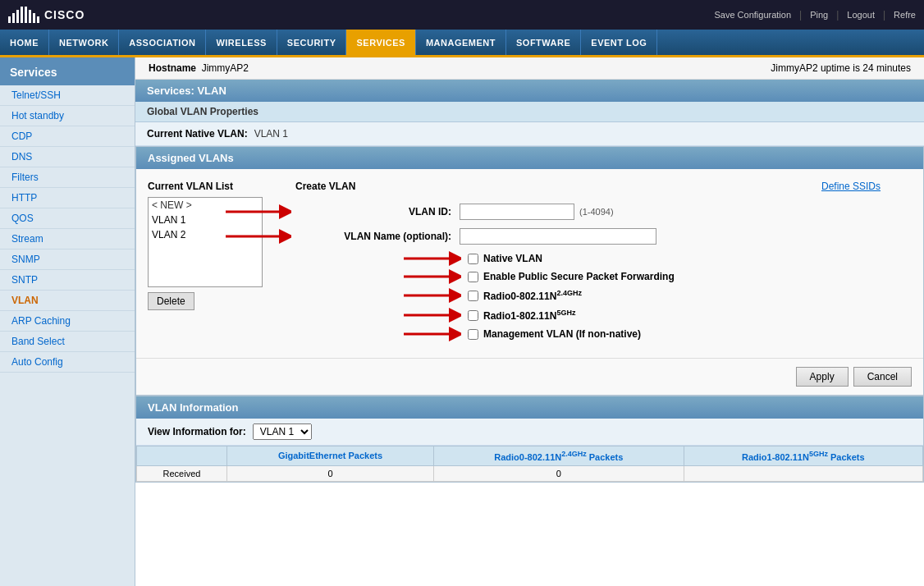  What do you see at coordinates (67, 322) in the screenshot?
I see `sidebar: Services Telnet/SSH Hot standby CDP DNS …` at bounding box center [67, 322].